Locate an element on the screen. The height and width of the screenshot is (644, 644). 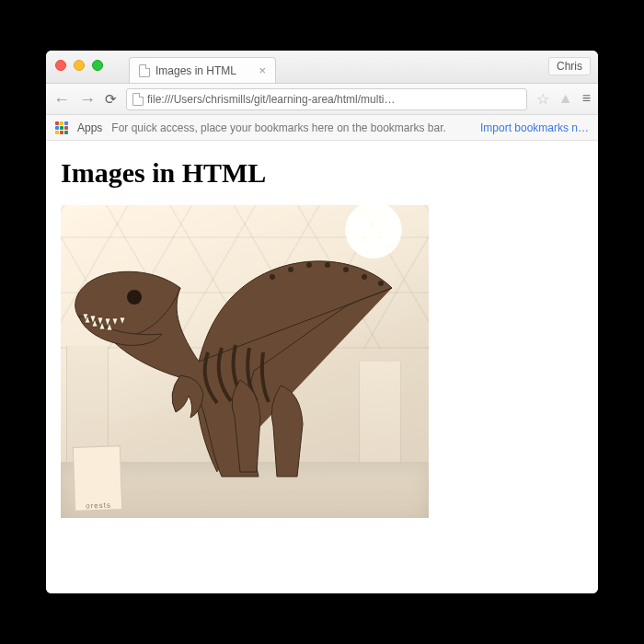
apps-icon is located at coordinates (62, 128).